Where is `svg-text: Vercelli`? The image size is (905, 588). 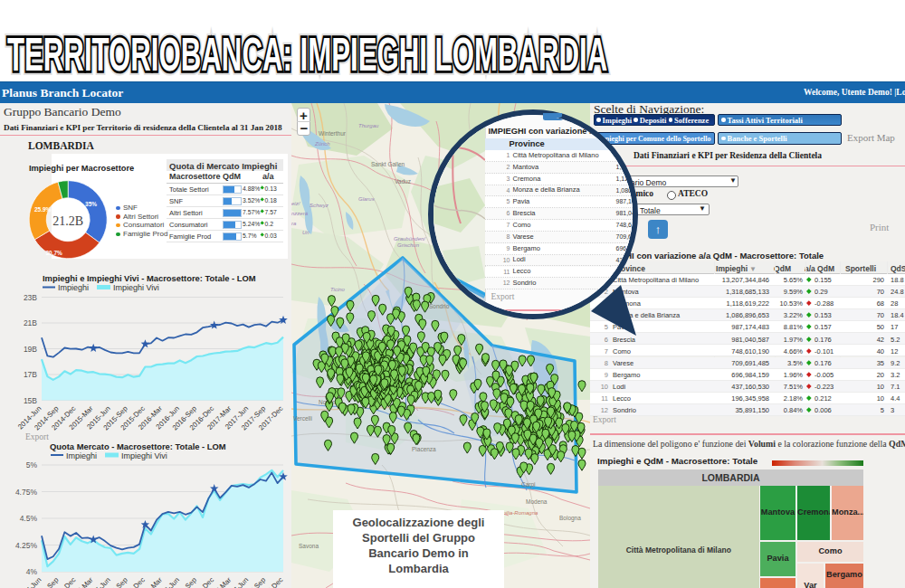
svg-text: Vercelli is located at coordinates (302, 418).